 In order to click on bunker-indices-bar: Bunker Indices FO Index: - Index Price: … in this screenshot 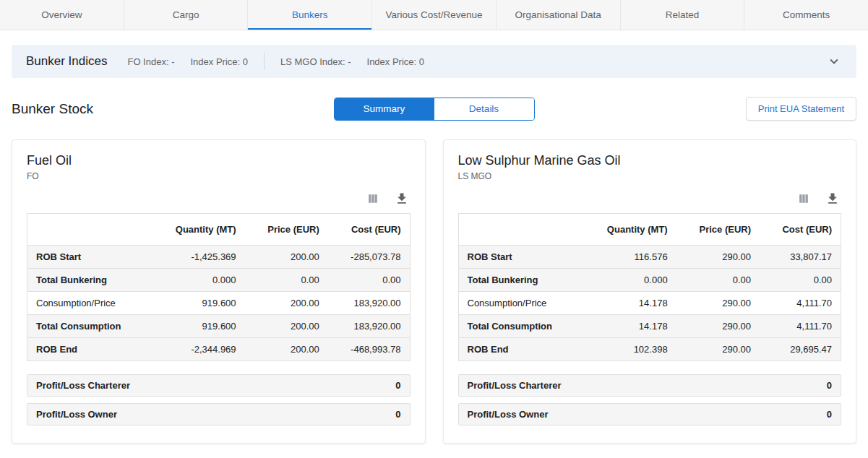, I will do `click(434, 61)`.